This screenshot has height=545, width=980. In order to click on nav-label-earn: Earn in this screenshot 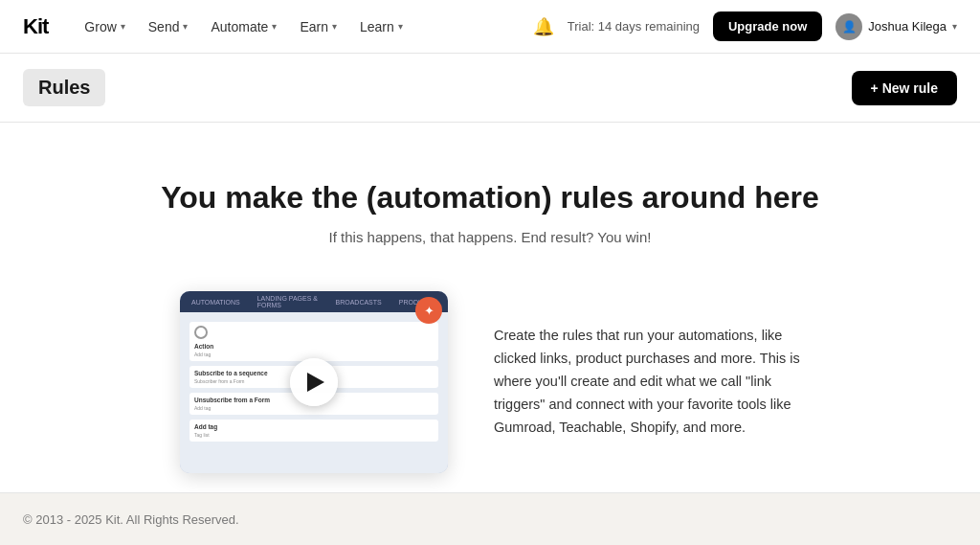, I will do `click(314, 27)`.